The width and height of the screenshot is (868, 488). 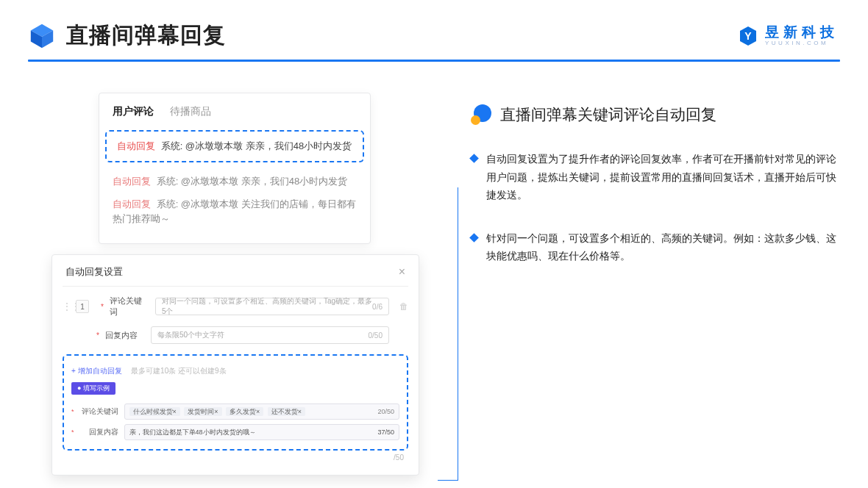 What do you see at coordinates (608, 115) in the screenshot?
I see `sub-title: 直播间弹幕关键词评论自动回复` at bounding box center [608, 115].